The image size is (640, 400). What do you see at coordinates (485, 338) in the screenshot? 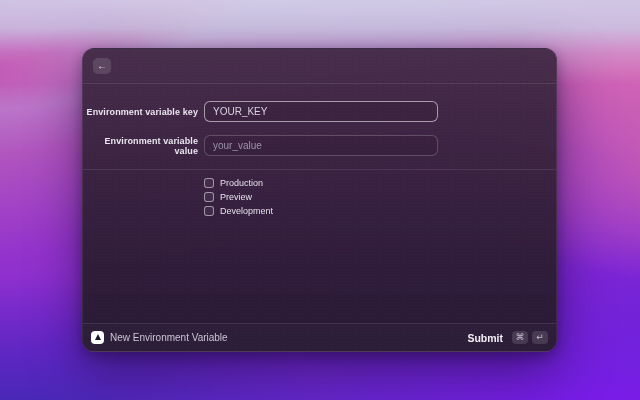
I see `submit-button: Submit` at bounding box center [485, 338].